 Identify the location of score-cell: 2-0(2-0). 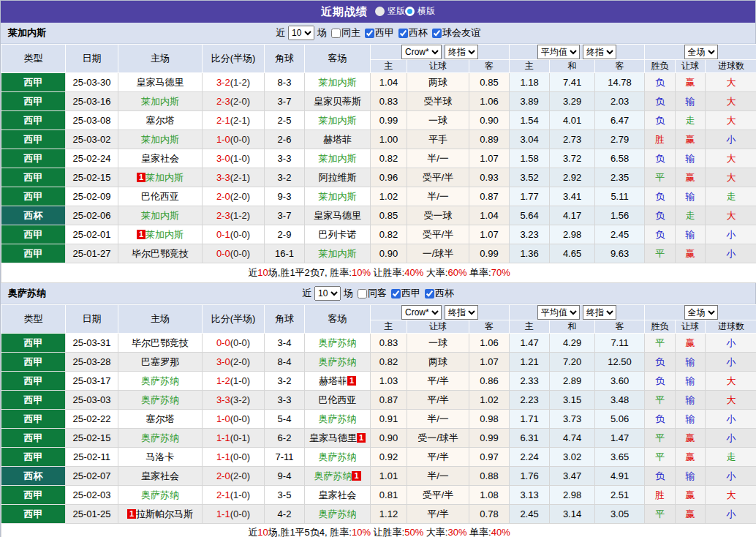
(234, 197).